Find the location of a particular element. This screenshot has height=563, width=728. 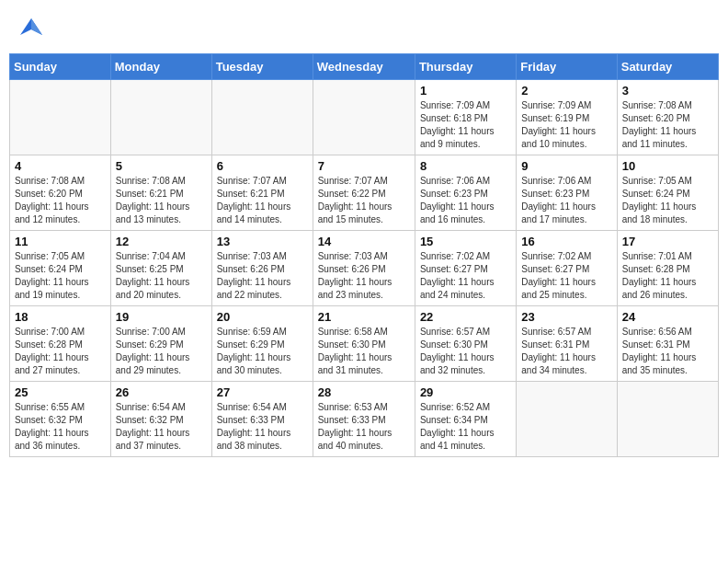

calendar-cell: 18Sunrise: 7:00 AM Sunset: 6:28 PM Dayli… is located at coordinates (61, 344).